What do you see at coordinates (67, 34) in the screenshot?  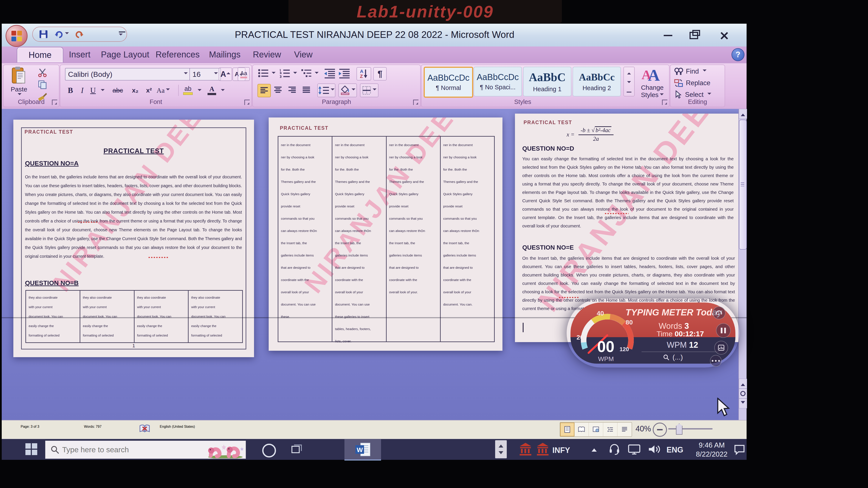 I see `undo-dropdown-icon` at bounding box center [67, 34].